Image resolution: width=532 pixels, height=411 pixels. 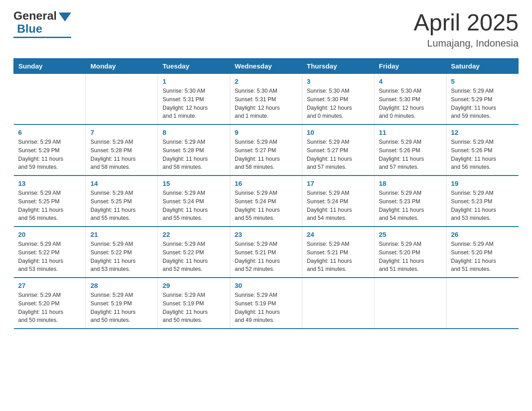 I want to click on day-number: 16, so click(x=266, y=184).